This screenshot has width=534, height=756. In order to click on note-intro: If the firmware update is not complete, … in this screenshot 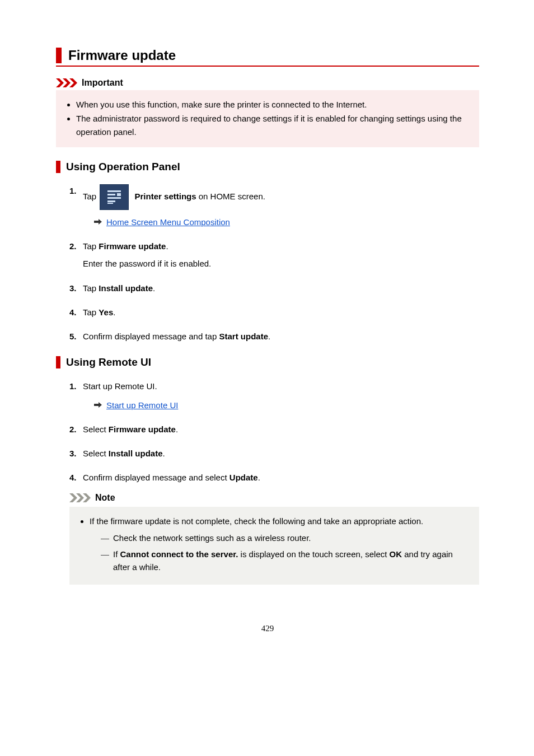, I will do `click(280, 544)`.